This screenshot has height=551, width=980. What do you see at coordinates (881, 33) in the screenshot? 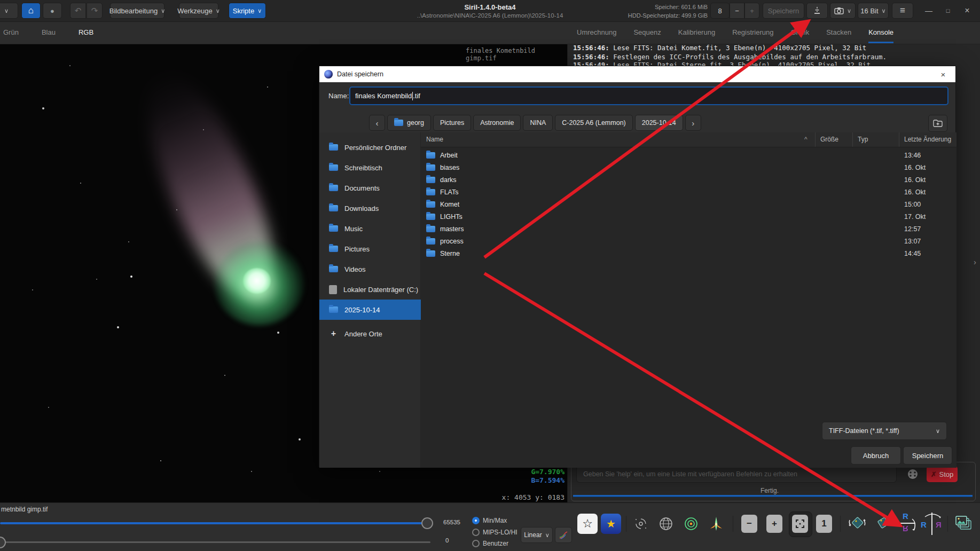
I see `tab-console: Konsole` at bounding box center [881, 33].